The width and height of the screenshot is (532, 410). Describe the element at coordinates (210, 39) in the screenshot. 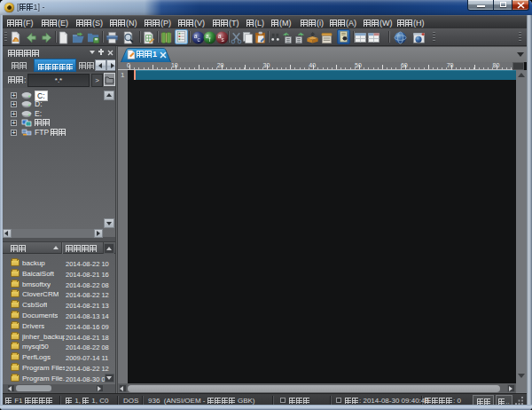

I see `svg-text: f` at that location.